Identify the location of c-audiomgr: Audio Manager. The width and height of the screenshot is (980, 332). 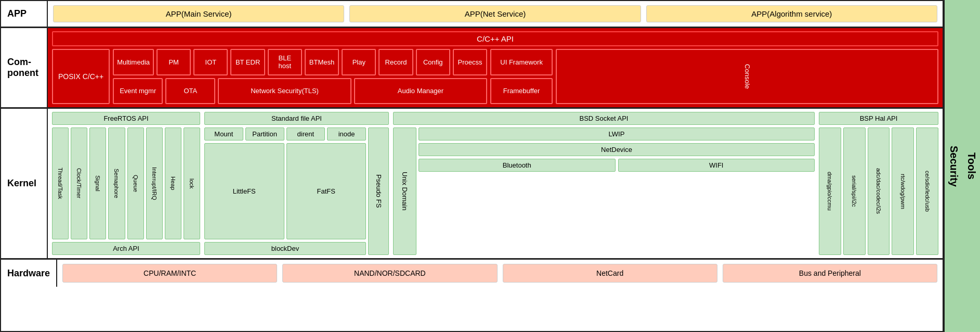
(421, 92).